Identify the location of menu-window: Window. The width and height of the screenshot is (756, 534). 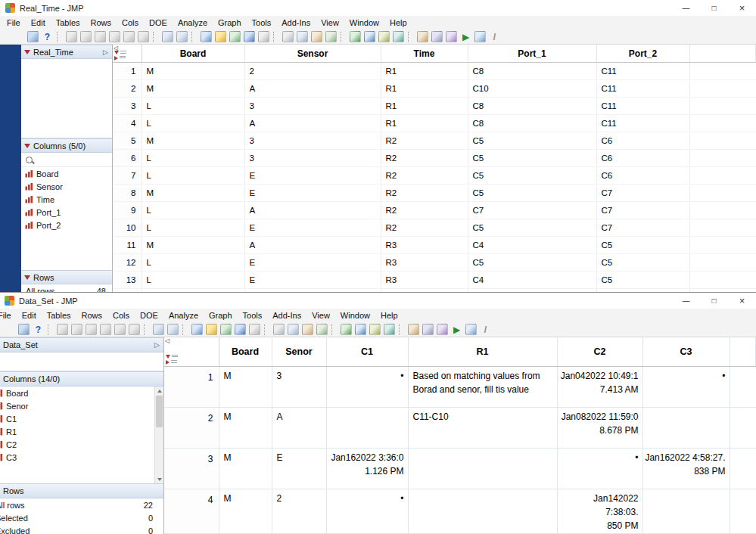
(356, 315).